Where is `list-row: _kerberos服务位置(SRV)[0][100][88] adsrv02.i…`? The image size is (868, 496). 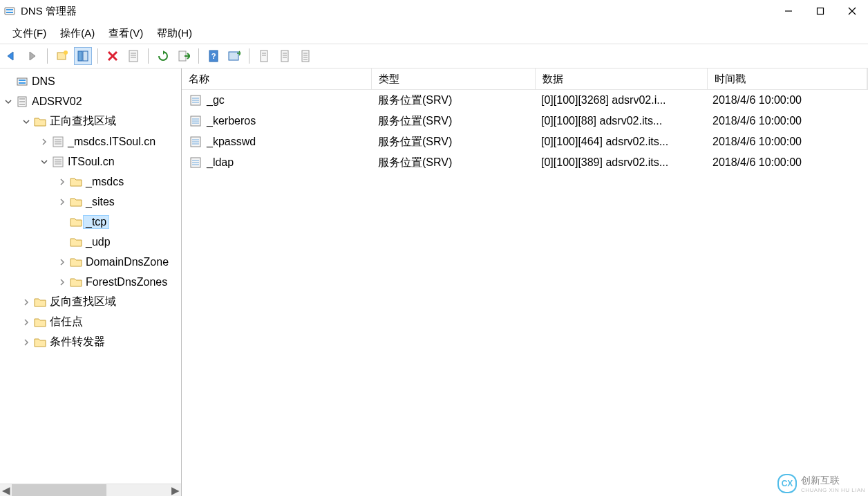 list-row: _kerberos服务位置(SRV)[0][100][88] adsrv02.i… is located at coordinates (525, 121).